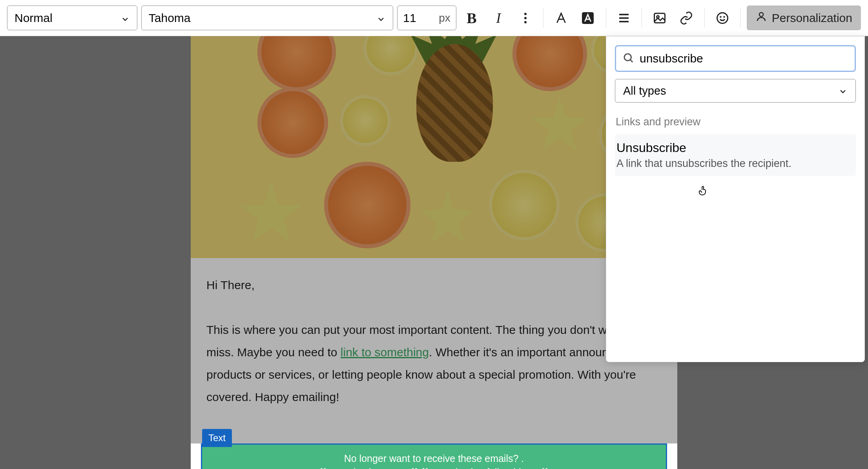 This screenshot has width=868, height=469. I want to click on text-color-button, so click(561, 18).